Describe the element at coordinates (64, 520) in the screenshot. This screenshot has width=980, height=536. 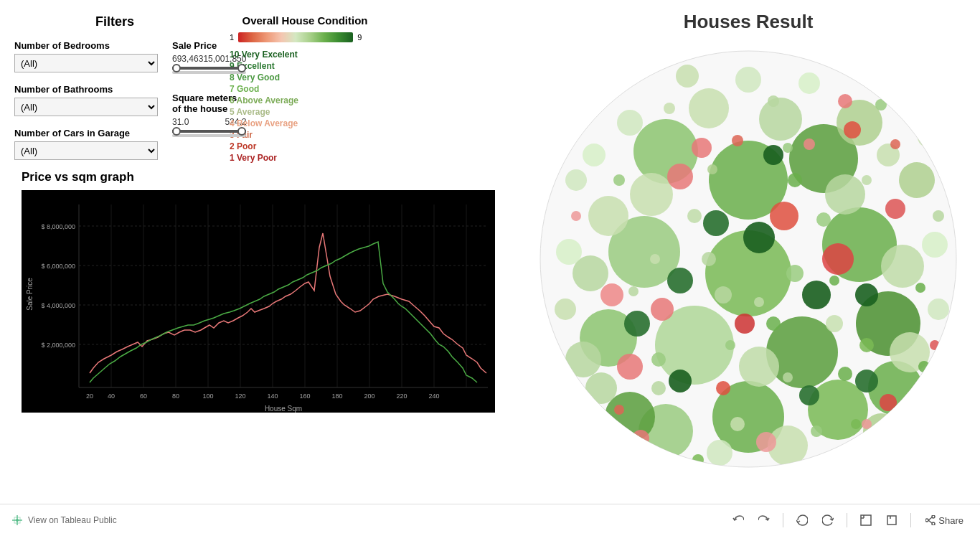
I see `tableau-link: View on Tableau Public` at that location.